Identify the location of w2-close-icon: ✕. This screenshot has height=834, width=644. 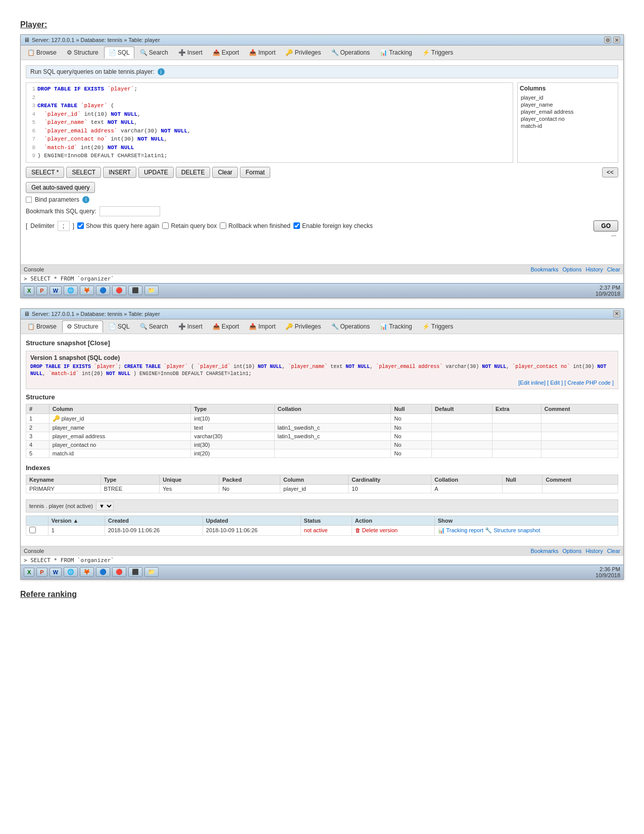
(617, 314).